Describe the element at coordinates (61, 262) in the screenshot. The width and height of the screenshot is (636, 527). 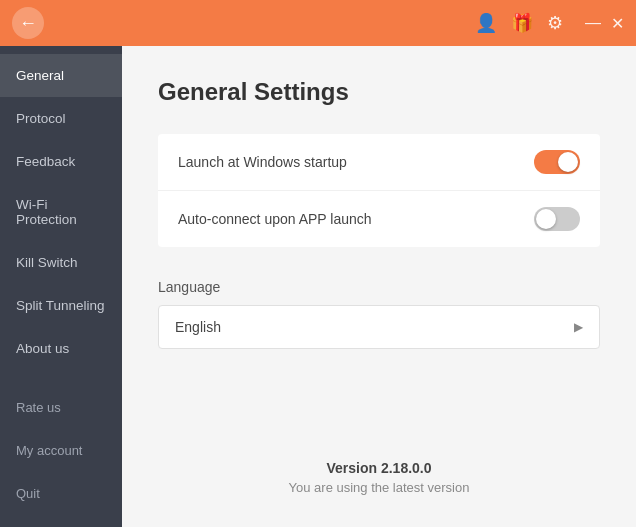
I see `sidebar-item-kill-switch: Kill Switch` at that location.